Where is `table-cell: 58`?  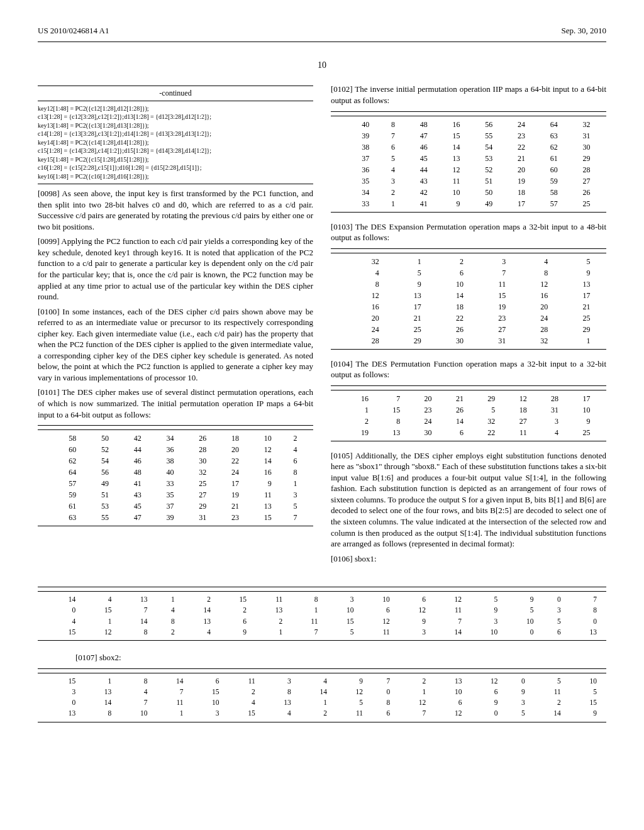
table-cell: 58 is located at coordinates (547, 192).